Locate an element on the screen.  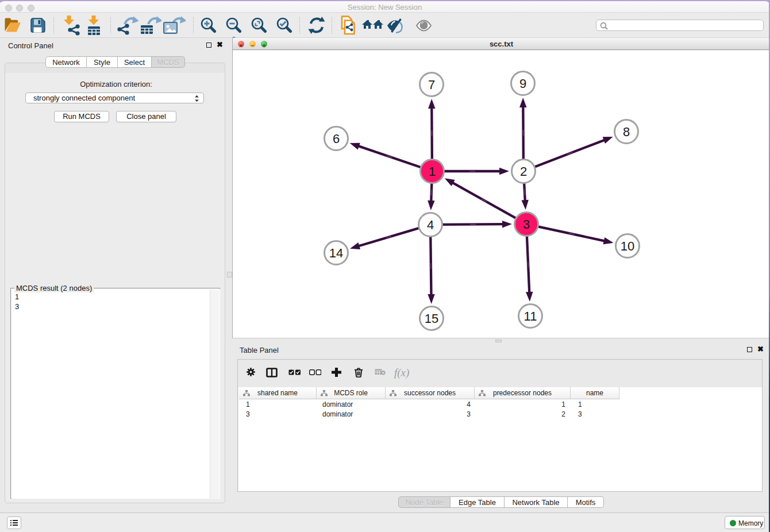
svg-text: 8 is located at coordinates (626, 132).